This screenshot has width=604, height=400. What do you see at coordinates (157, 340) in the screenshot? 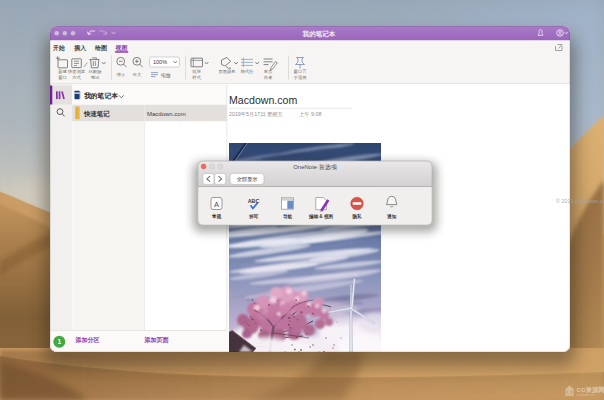
I see `svg-text: 添加页面` at bounding box center [157, 340].